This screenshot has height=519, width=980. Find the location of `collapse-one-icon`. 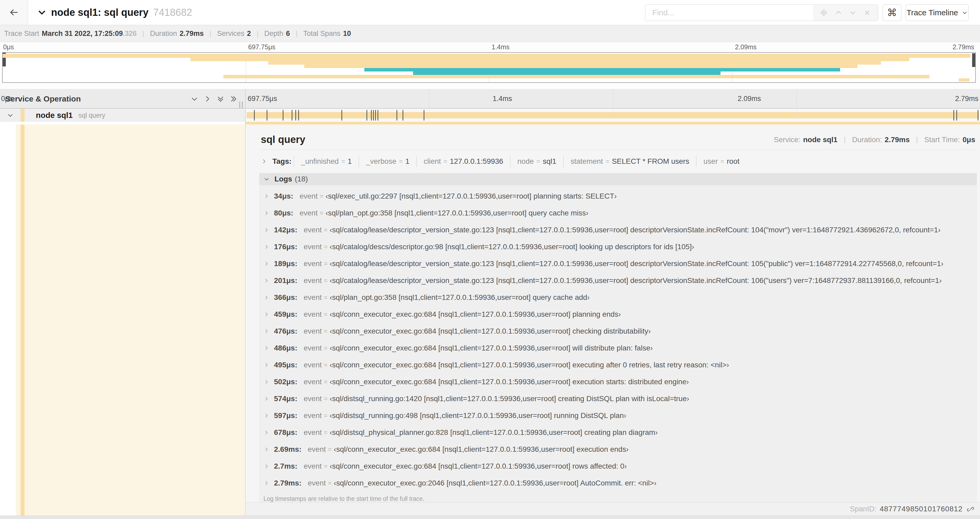

collapse-one-icon is located at coordinates (194, 99).